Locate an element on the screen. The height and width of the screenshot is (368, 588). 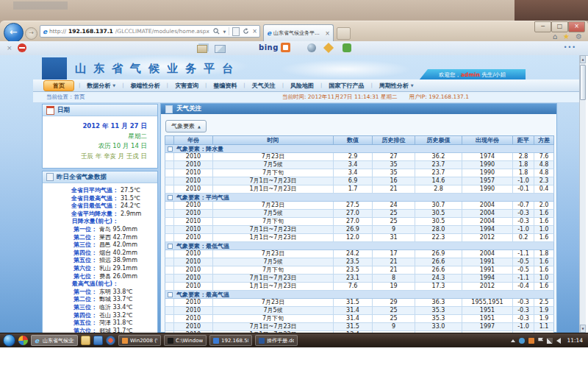
action-center-flag-icon is located at coordinates (541, 341).